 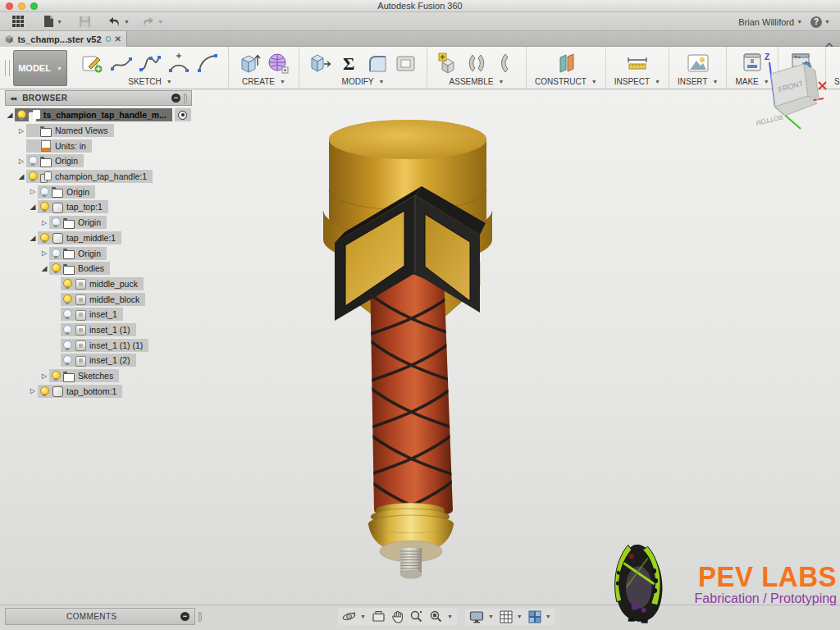 What do you see at coordinates (264, 82) in the screenshot?
I see `create-dropdown: CREATE▼` at bounding box center [264, 82].